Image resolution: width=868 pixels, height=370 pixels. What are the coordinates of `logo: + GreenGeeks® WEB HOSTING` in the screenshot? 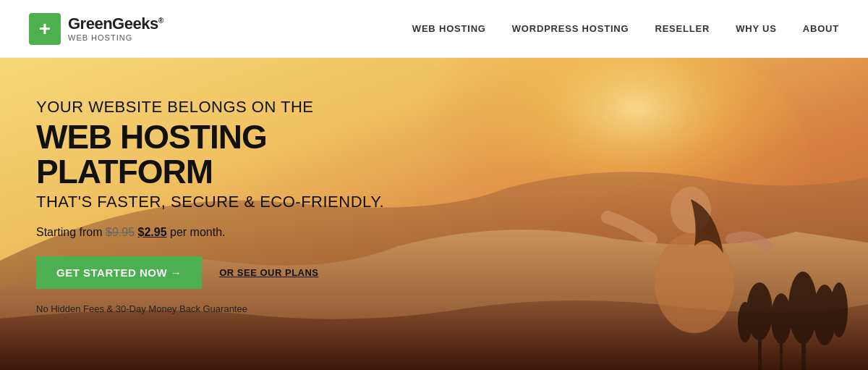 It's located at (96, 29).